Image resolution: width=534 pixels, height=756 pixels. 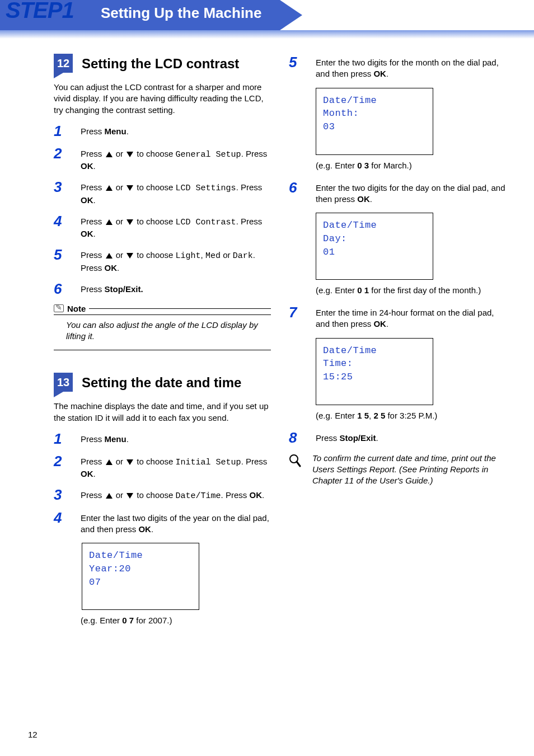 I want to click on code-text: Initial Setup, so click(x=208, y=462).